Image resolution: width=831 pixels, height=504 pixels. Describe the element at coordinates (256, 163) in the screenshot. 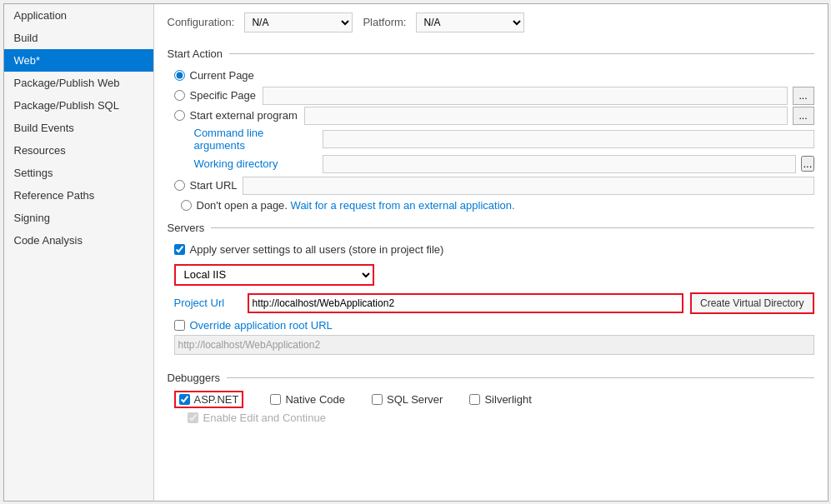

I see `working-dir-label: Working directory` at that location.